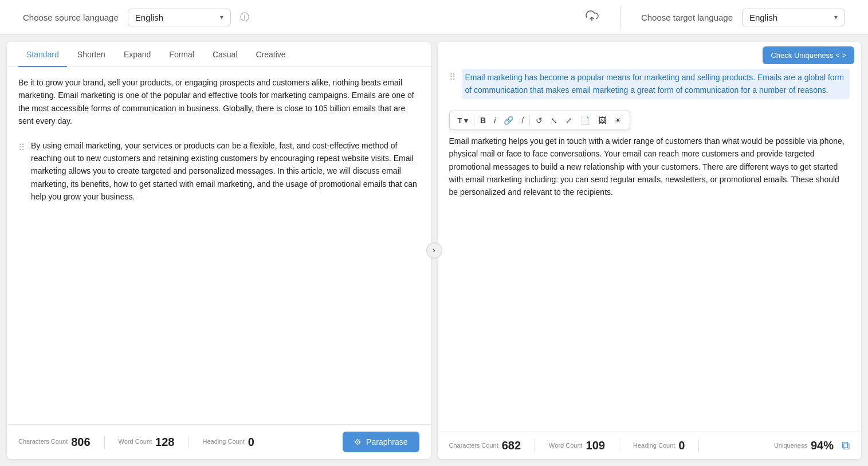  Describe the element at coordinates (222, 17) in the screenshot. I see `source-chevron-icon: ▾` at that location.